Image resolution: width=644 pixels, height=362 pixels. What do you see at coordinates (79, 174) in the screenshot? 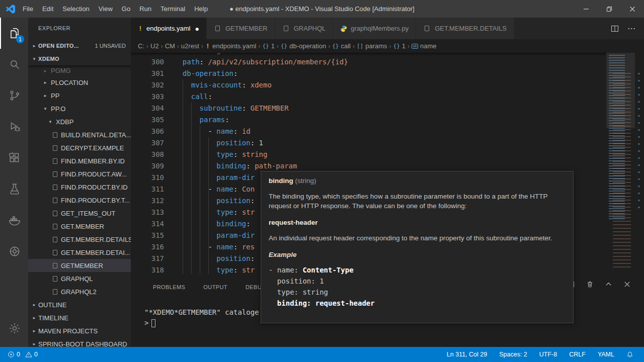
I see `tree-item-find-product-aw: FIND.PRODUCT.AW...` at bounding box center [79, 174].